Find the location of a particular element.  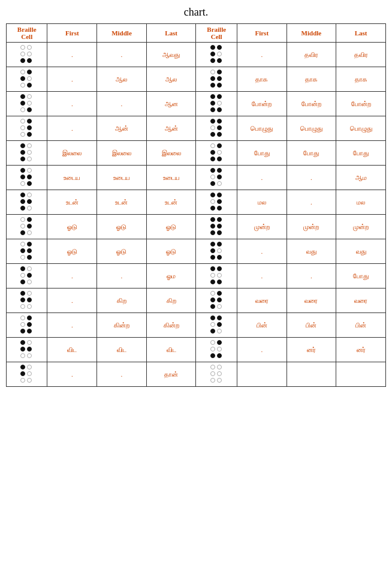

right-first: மல is located at coordinates (261, 203).